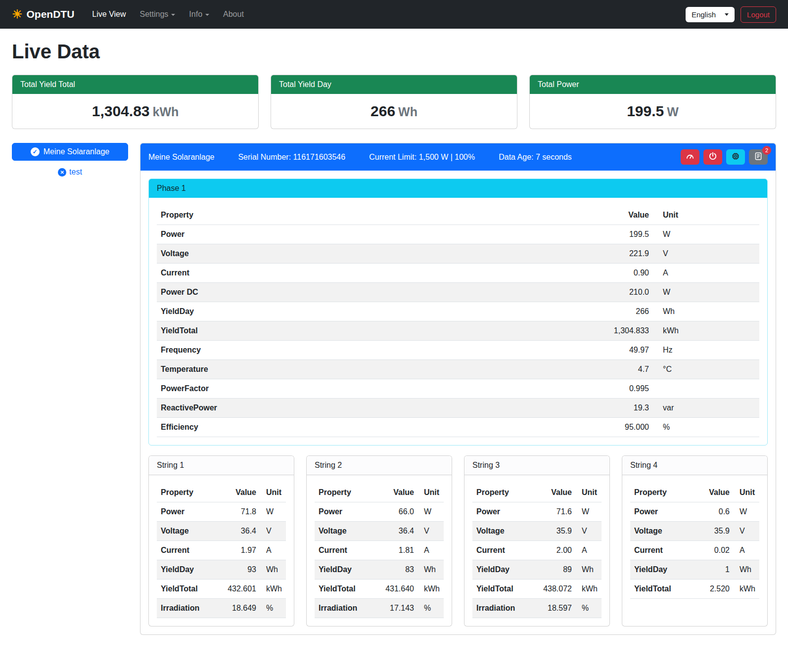 This screenshot has width=788, height=672. I want to click on nav-links: Live View Settings Info About, so click(384, 14).